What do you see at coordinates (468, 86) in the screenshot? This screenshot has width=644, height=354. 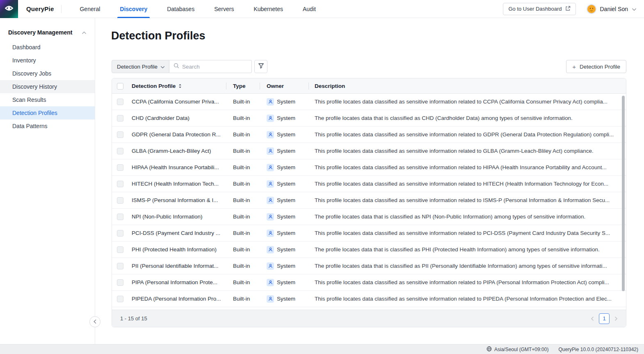 I see `column-header-description: Description` at bounding box center [468, 86].